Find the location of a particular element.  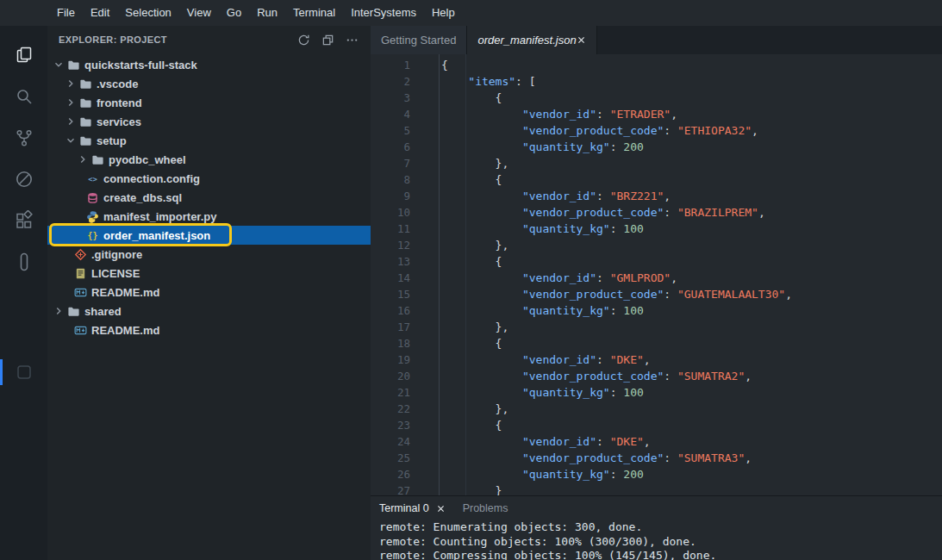

code-line: 13 { is located at coordinates (657, 262).